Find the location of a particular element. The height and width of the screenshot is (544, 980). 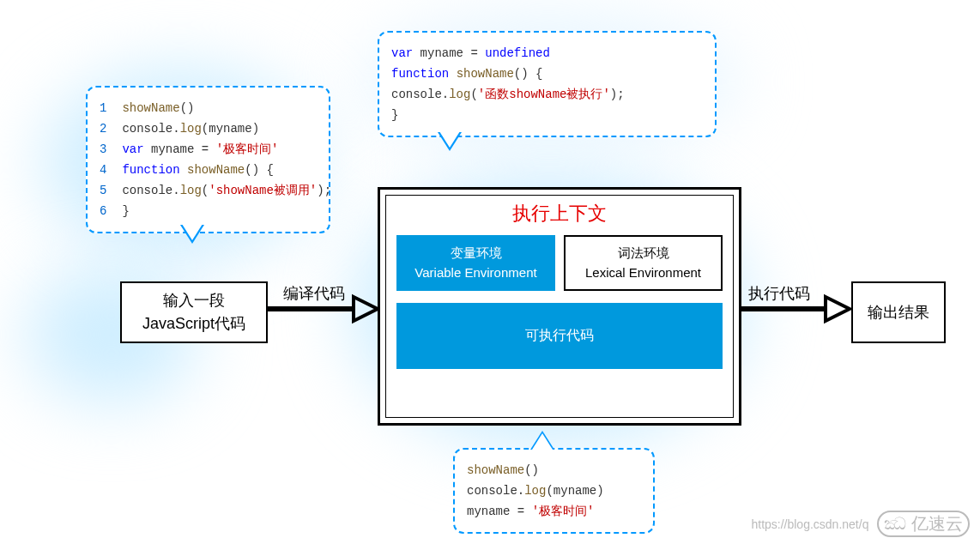

execute-label: 执行代码 is located at coordinates (779, 293).